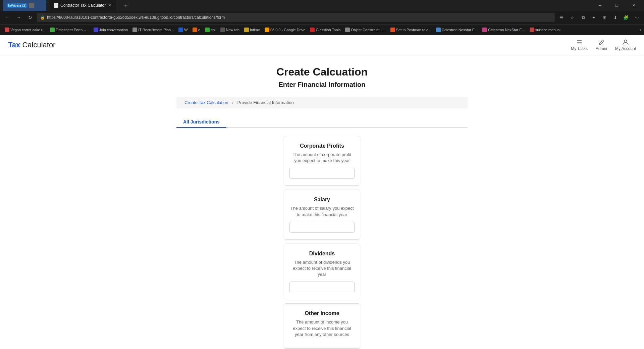 This screenshot has width=644, height=349. I want to click on tab-inprivate: InPrivate (2), so click(24, 5).